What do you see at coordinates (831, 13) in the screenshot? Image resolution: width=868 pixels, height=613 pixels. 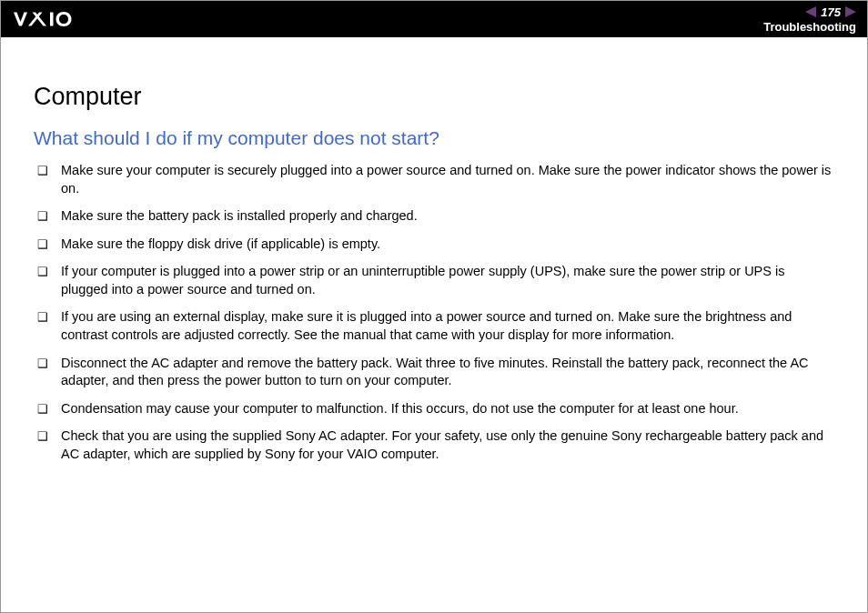 I see `page-navigation: 175` at bounding box center [831, 13].